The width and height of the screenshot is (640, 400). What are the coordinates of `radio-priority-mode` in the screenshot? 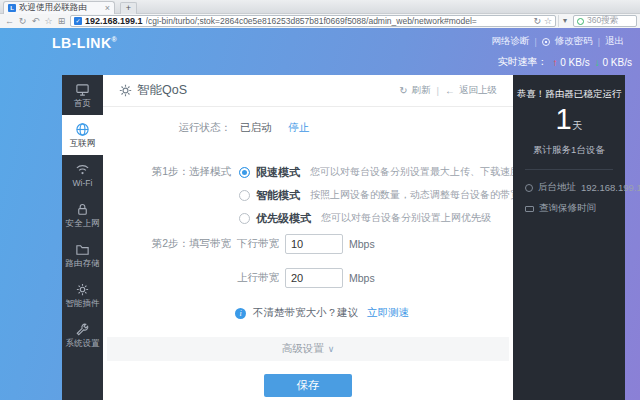 It's located at (244, 218).